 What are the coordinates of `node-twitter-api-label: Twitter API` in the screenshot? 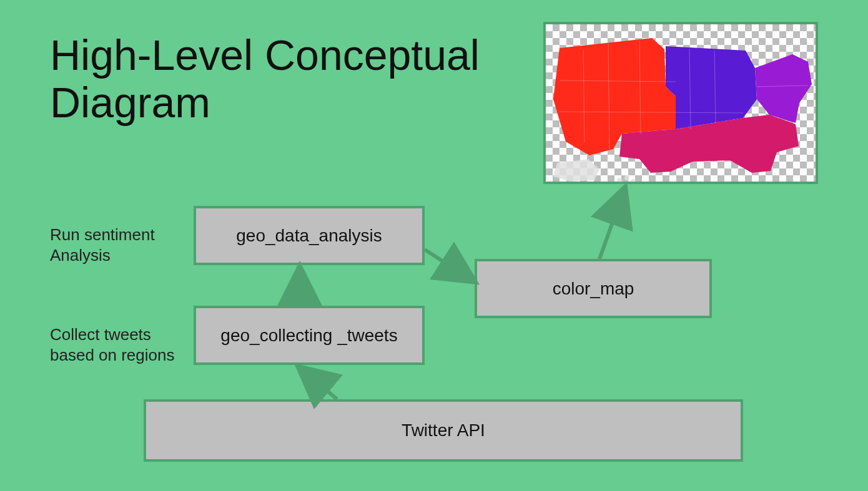 It's located at (443, 430).